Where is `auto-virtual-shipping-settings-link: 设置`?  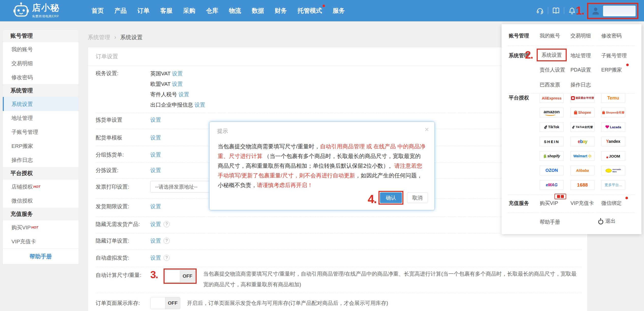
auto-virtual-shipping-settings-link: 设置 is located at coordinates (156, 258).